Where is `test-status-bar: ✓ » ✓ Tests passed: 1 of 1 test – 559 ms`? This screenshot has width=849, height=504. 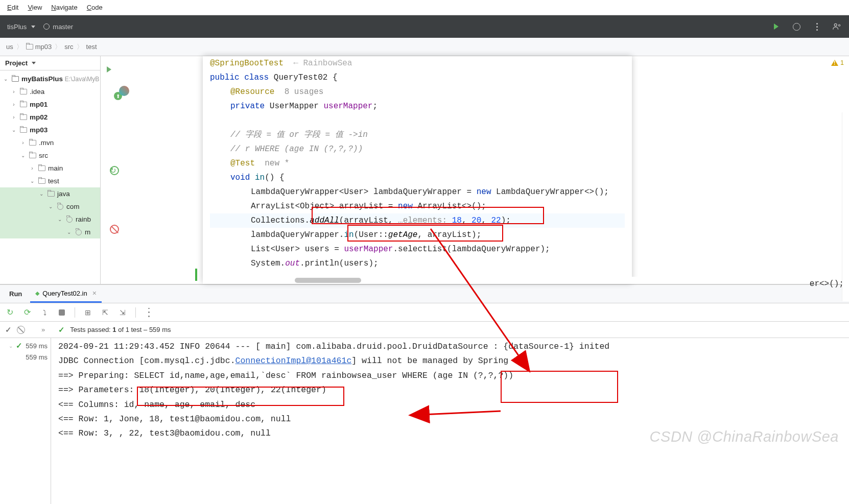
test-status-bar: ✓ » ✓ Tests passed: 1 of 1 test – 559 ms is located at coordinates (425, 330).